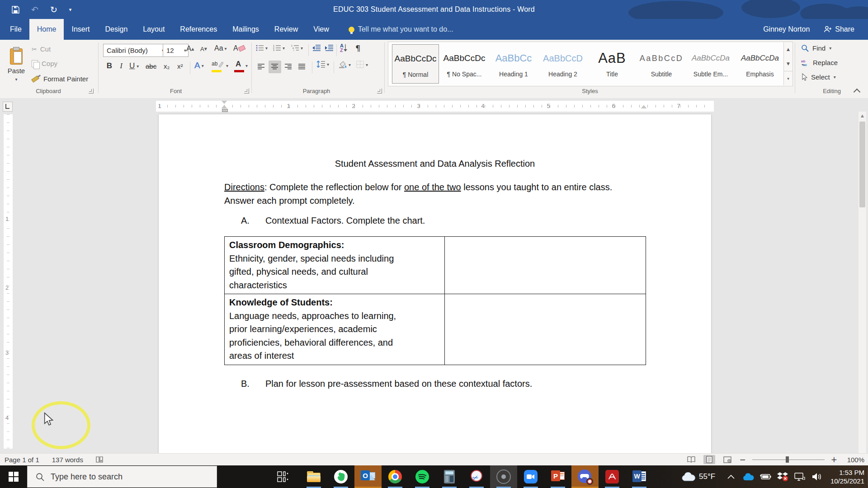 This screenshot has width=868, height=488. I want to click on styles-more-icon: ▾, so click(788, 78).